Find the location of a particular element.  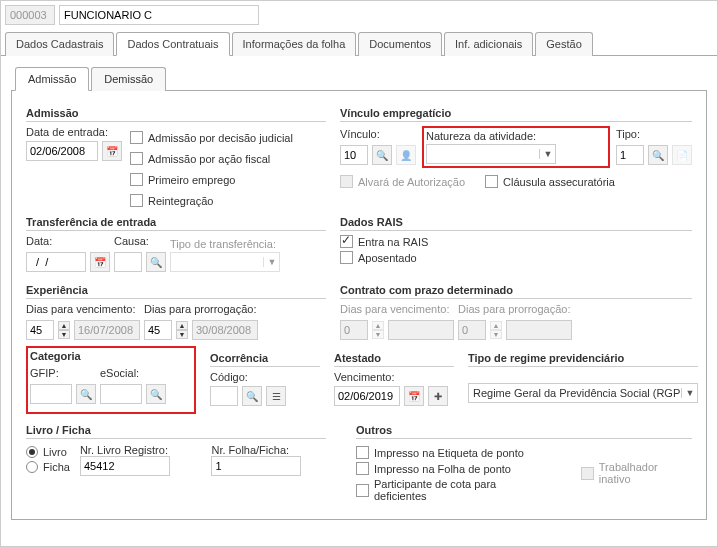

admissao-title: Admissão is located at coordinates (176, 114).